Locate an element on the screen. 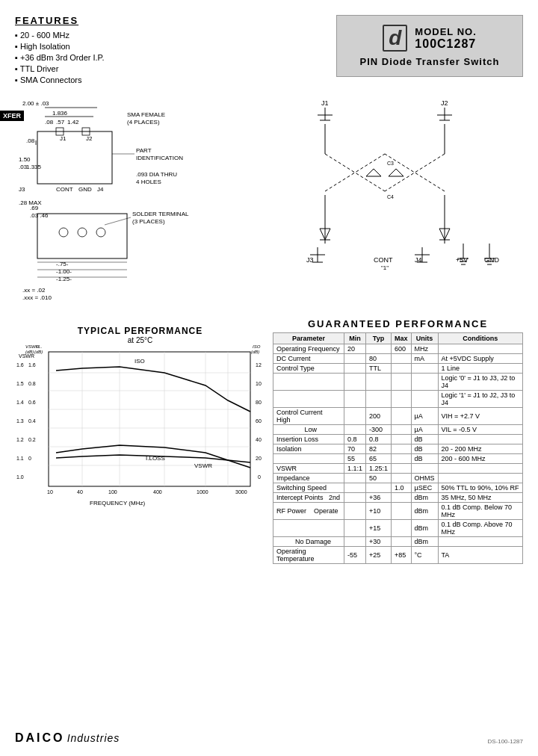 The width and height of the screenshot is (538, 756). feature-item-3: +36 dBm 3rd Order I.P. is located at coordinates (176, 58).